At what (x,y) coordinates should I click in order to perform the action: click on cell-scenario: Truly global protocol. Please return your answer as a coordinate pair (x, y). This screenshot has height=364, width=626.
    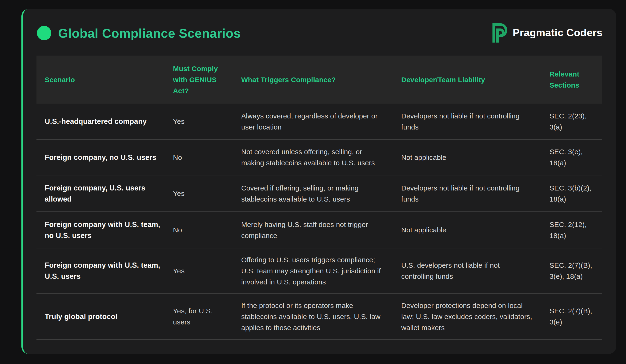
    Looking at the image, I should click on (101, 317).